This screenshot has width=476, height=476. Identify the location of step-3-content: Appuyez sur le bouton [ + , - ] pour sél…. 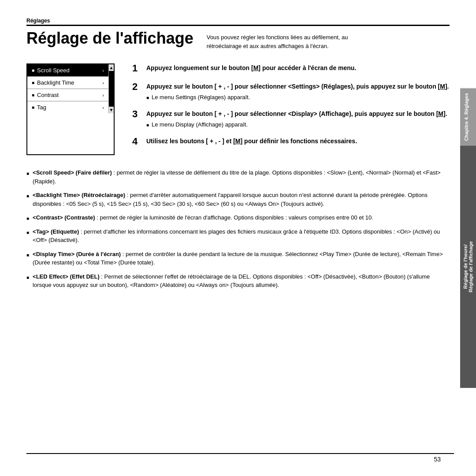
(298, 119).